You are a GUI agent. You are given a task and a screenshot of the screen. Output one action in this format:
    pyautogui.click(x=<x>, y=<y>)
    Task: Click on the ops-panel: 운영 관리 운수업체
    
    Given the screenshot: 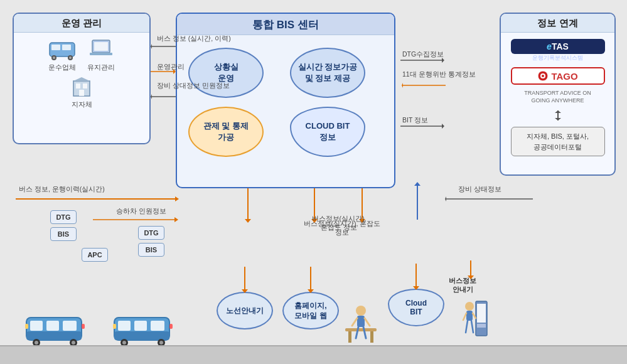 What is the action you would take?
    pyautogui.click(x=82, y=78)
    